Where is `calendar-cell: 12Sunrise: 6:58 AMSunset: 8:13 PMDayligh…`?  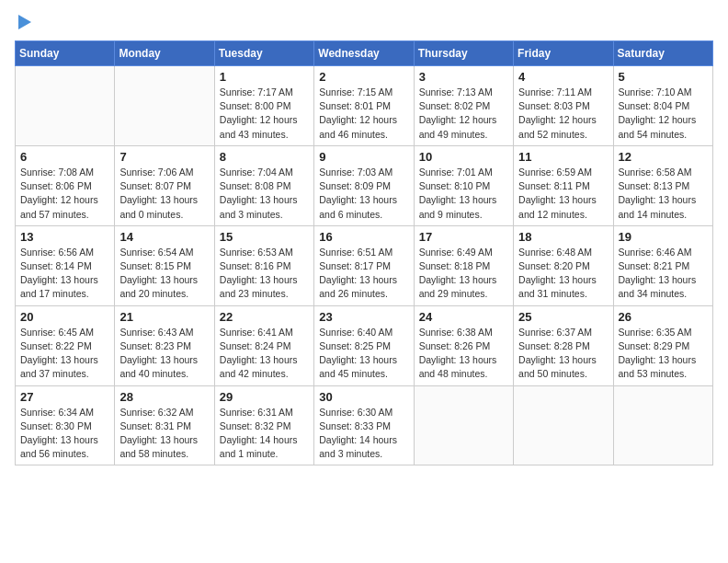
calendar-cell: 12Sunrise: 6:58 AMSunset: 8:13 PMDayligh… is located at coordinates (663, 186).